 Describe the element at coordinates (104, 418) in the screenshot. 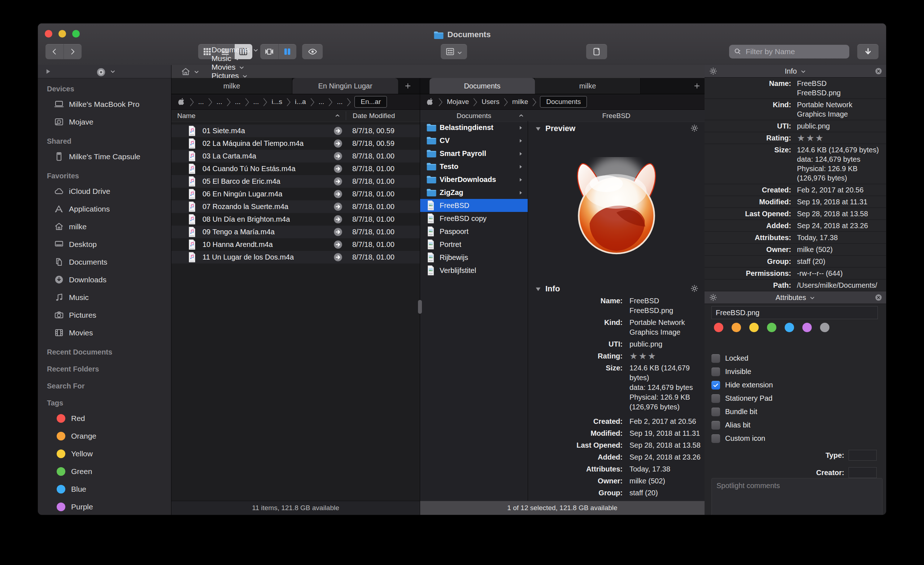

I see `sidebar-item-red: Red` at that location.